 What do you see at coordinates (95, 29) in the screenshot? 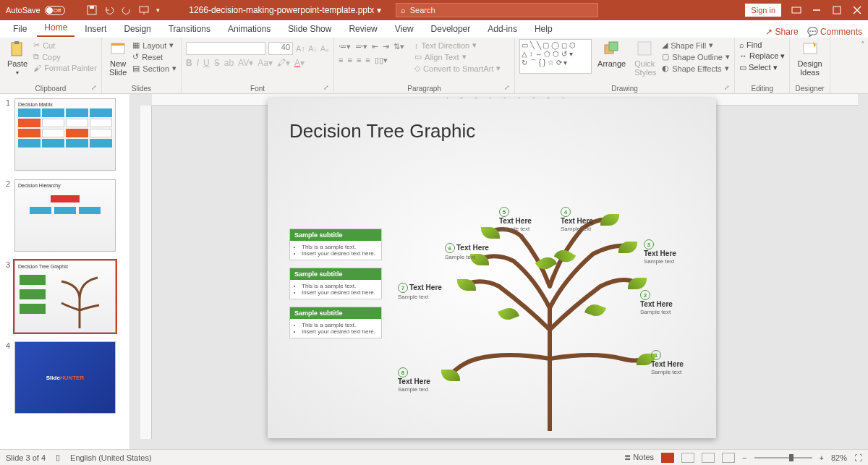
I see `tab-insert: Insert` at bounding box center [95, 29].